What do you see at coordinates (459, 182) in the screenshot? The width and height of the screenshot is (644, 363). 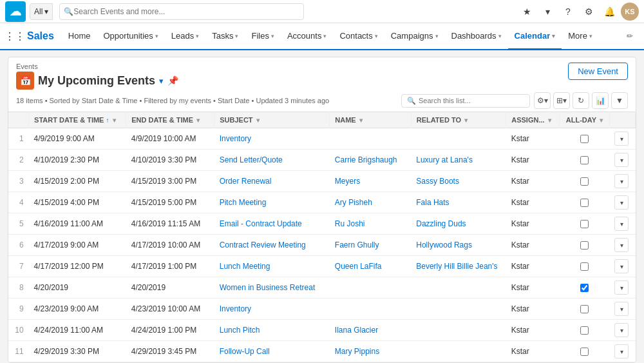 I see `cell-related: Sassy Boots` at bounding box center [459, 182].